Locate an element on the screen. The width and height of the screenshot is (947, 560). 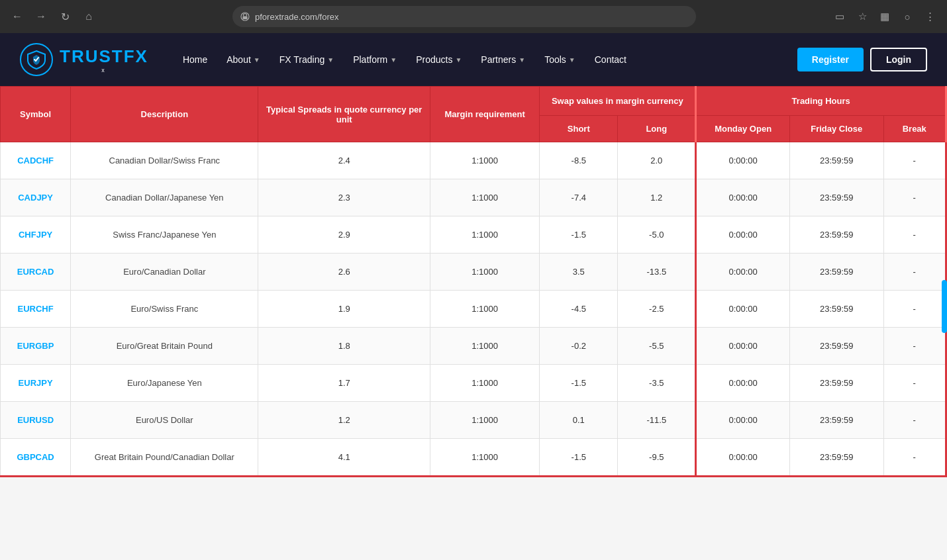
register-button: Register is located at coordinates (830, 60).